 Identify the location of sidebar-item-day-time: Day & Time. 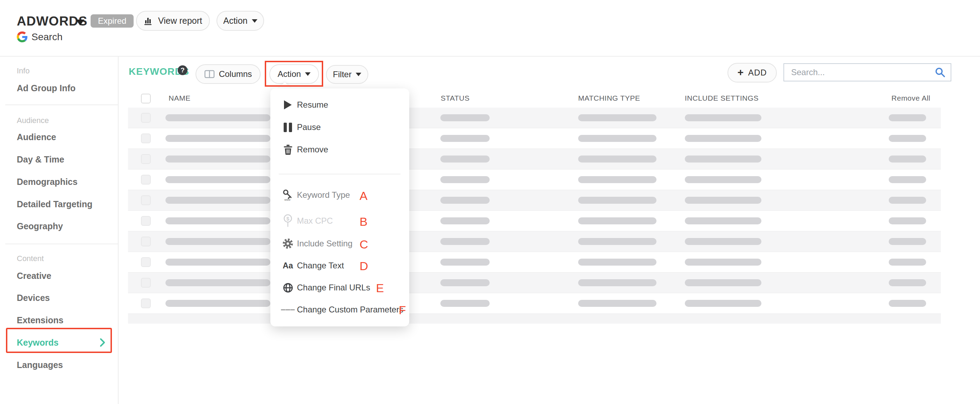
(40, 160).